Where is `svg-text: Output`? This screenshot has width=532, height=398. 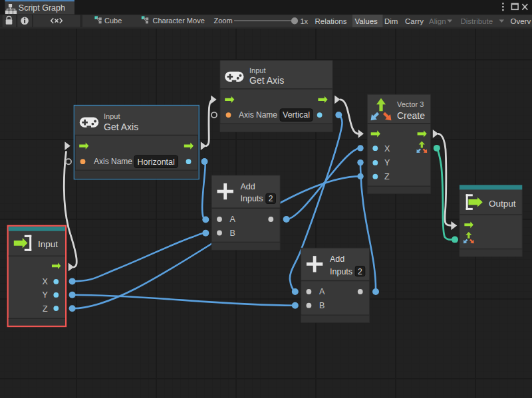 svg-text: Output is located at coordinates (503, 203).